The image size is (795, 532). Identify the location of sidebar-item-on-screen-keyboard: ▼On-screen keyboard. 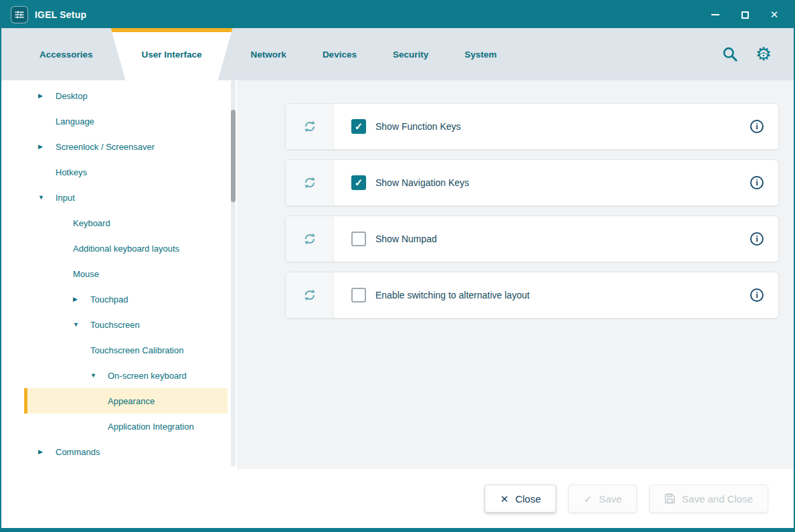
(126, 375).